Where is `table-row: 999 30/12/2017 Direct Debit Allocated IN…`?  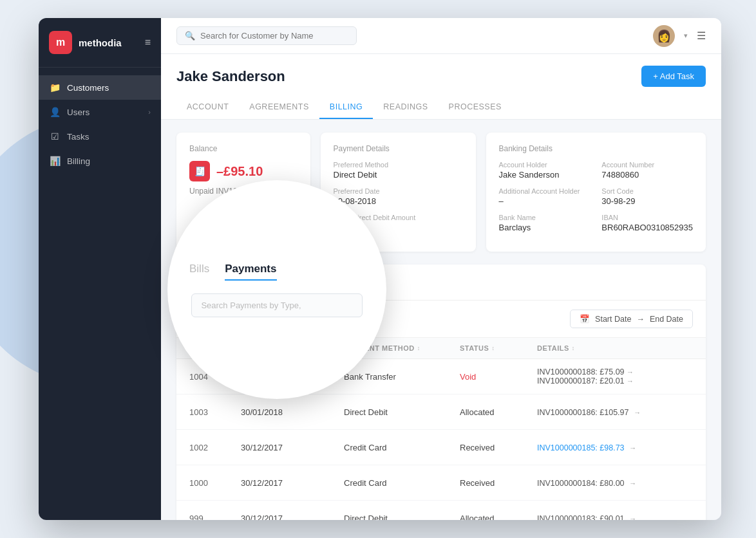
table-row: 999 30/12/2017 Direct Debit Allocated IN… is located at coordinates (441, 510).